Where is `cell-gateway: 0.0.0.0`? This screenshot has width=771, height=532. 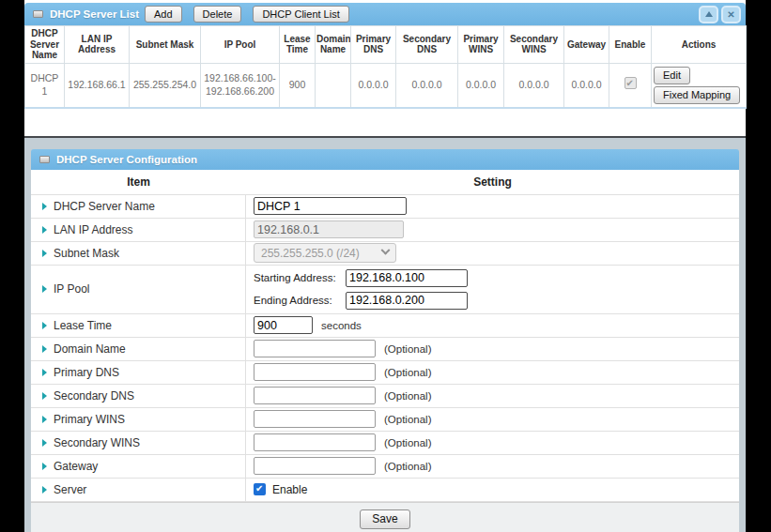 cell-gateway: 0.0.0.0 is located at coordinates (587, 85).